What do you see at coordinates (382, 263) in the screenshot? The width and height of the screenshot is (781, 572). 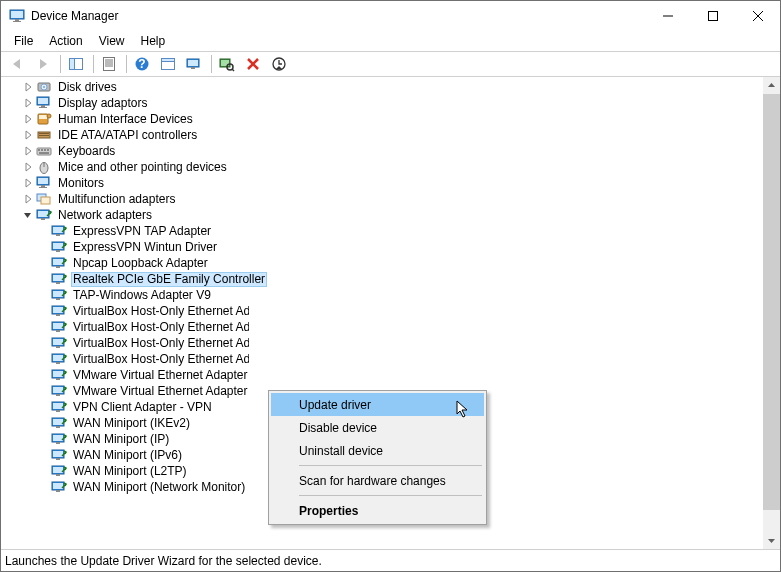 I see `tree-device: Npcap Loopback Adapter` at bounding box center [382, 263].